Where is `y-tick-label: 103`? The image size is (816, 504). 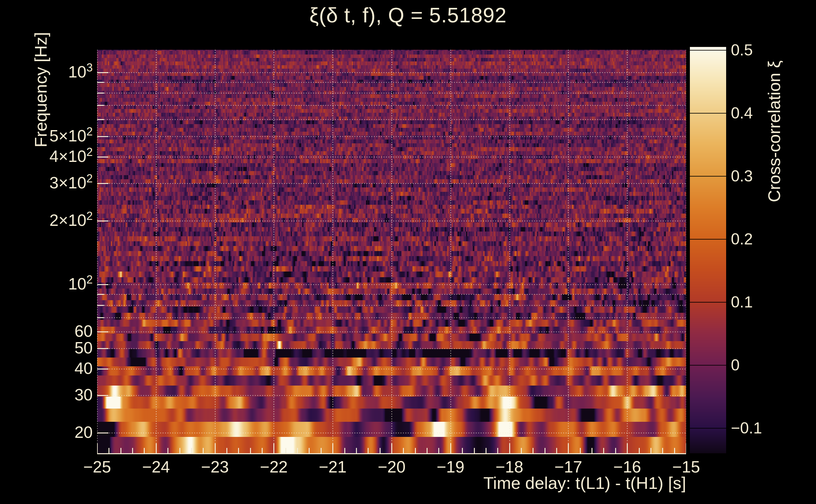
y-tick-label: 103 is located at coordinates (80, 72).